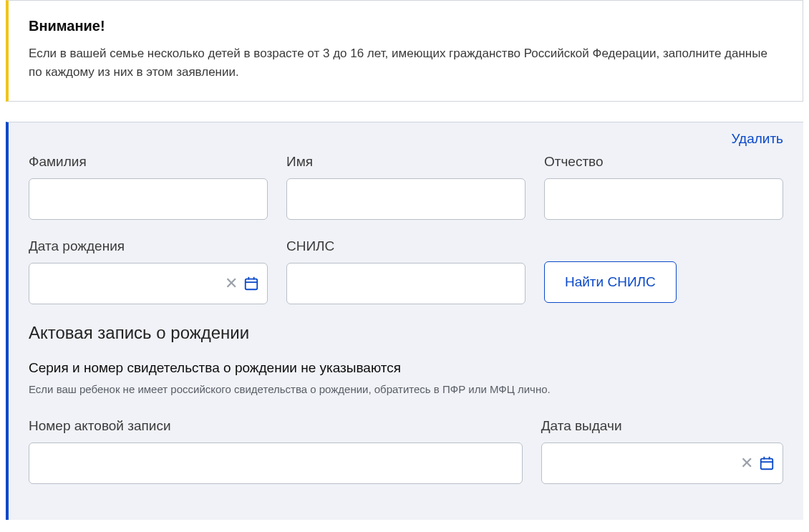  I want to click on issue-date-label: Дата выдачи, so click(662, 426).